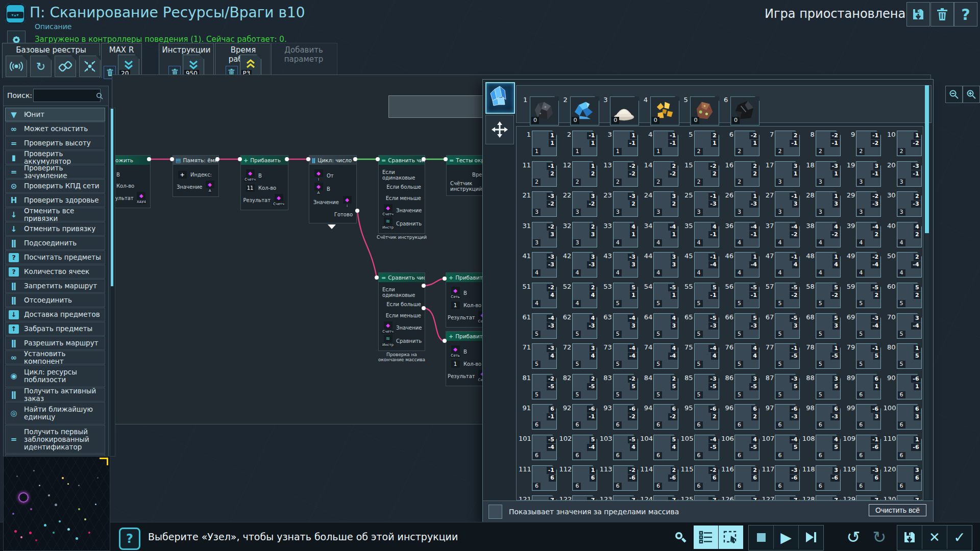  What do you see at coordinates (112, 197) in the screenshot?
I see `sidebar-scrollbar-thumb` at bounding box center [112, 197].